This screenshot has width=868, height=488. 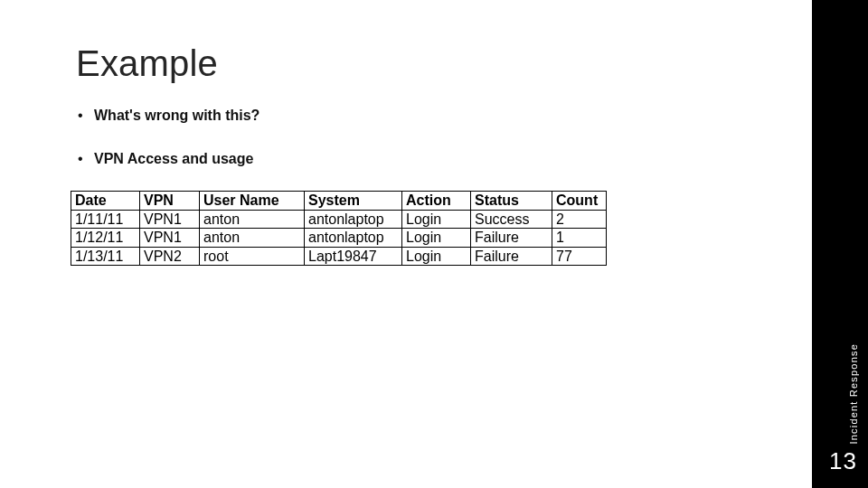 I want to click on cell-count: 1, so click(x=580, y=239).